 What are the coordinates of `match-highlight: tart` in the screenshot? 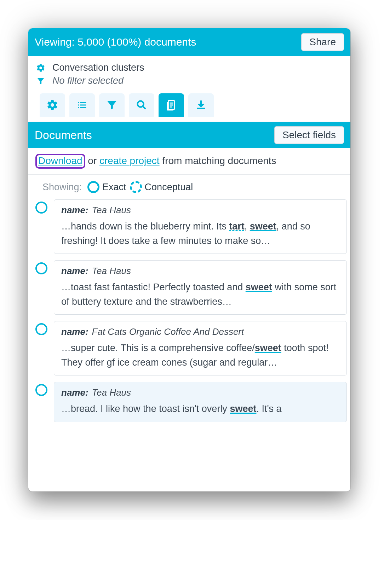 It's located at (237, 226).